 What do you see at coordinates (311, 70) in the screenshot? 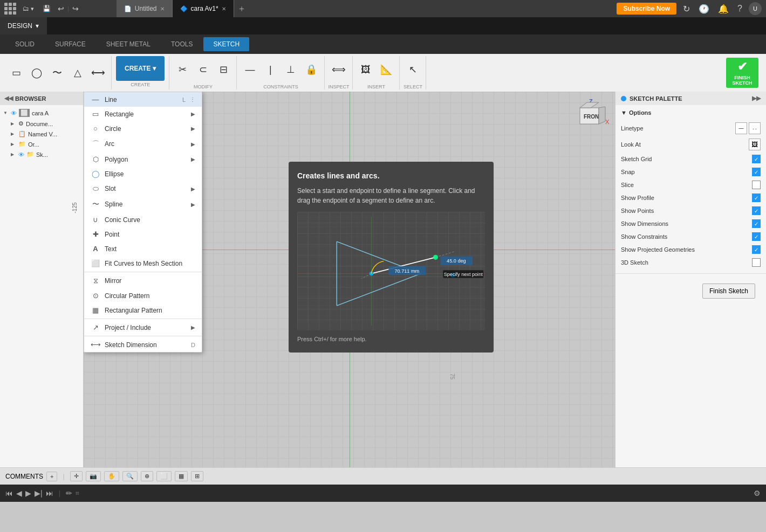
I see `tool-lock: 🔒` at bounding box center [311, 70].